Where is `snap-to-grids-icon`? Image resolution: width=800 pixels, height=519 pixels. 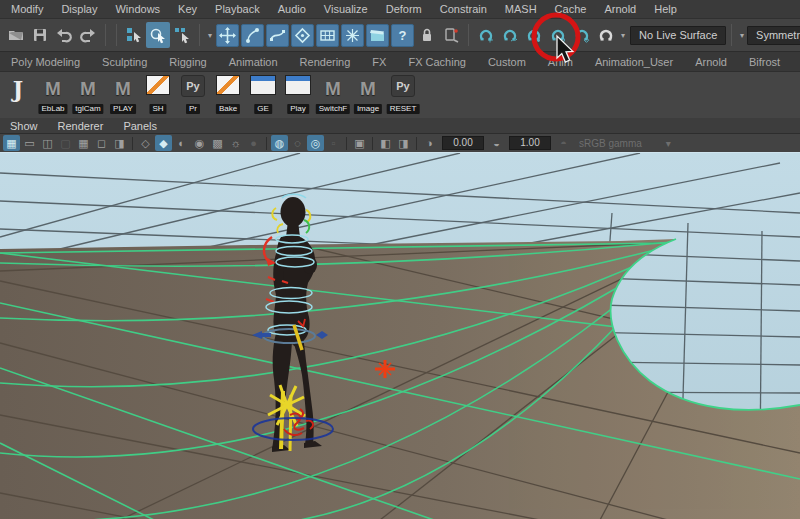
snap-to-grids-icon is located at coordinates (486, 35).